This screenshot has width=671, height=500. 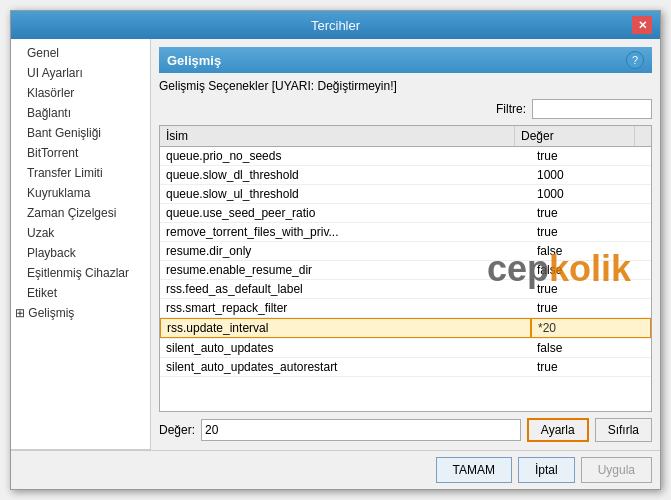 I want to click on table-cell-name: remove_torrent_files_with_priv..., so click(x=346, y=232).